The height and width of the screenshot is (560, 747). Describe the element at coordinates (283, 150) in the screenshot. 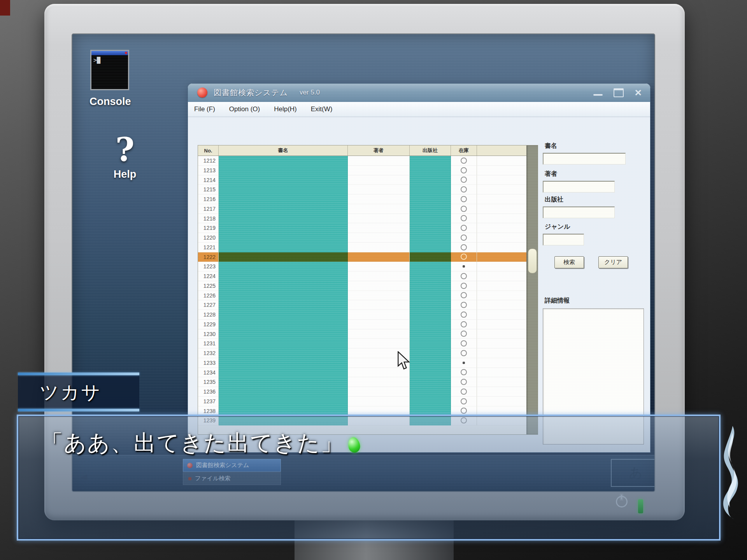

I see `column-header-title: 書名` at that location.